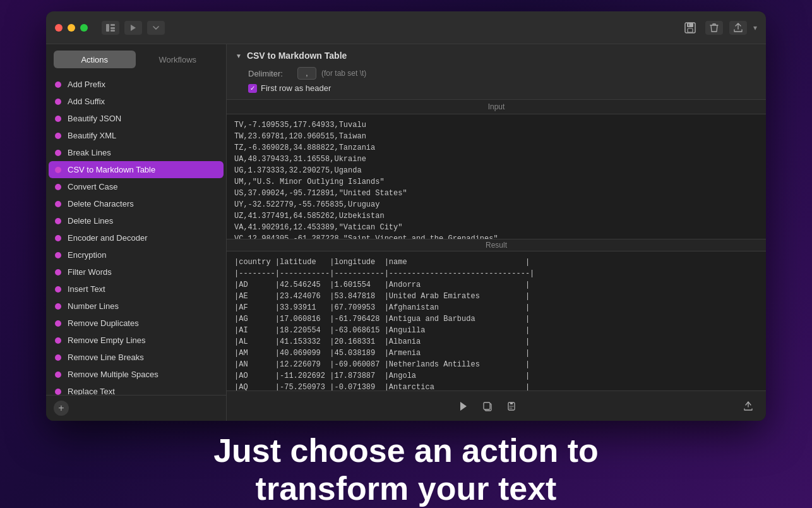 The width and height of the screenshot is (812, 508). What do you see at coordinates (714, 28) in the screenshot?
I see `trash-button` at bounding box center [714, 28].